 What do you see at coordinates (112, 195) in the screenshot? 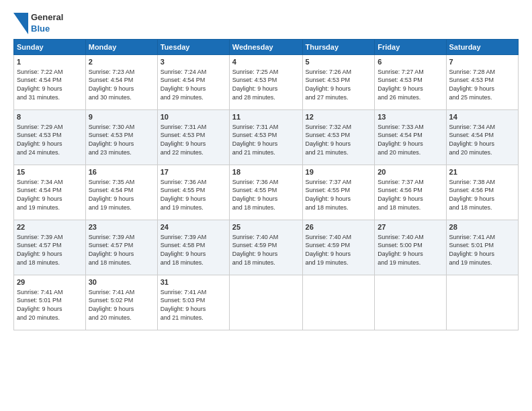
I see `day-info: Sunrise: 7:35 AMSunset: 4:54 PMDaylight:…` at bounding box center [112, 195].